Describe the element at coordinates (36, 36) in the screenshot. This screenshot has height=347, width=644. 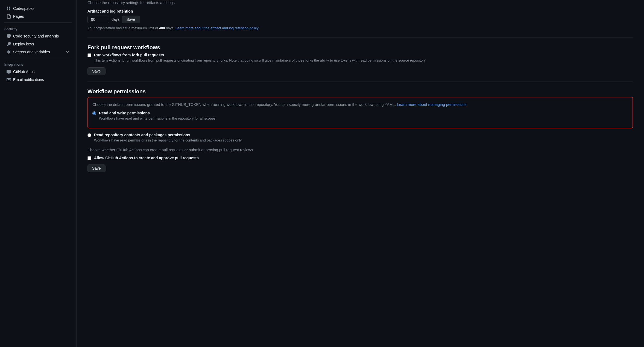
I see `sidebar-item-code-security-label: Code security and analysis` at that location.